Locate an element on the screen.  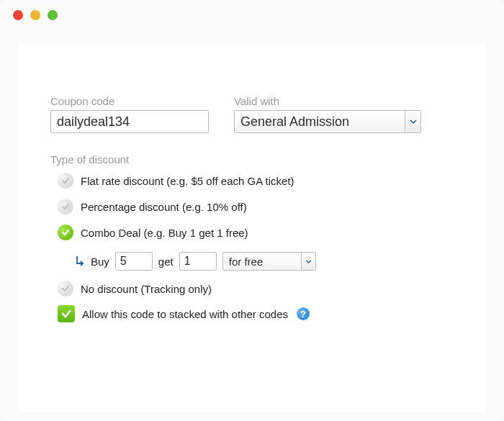
window-close-icon is located at coordinates (18, 15).